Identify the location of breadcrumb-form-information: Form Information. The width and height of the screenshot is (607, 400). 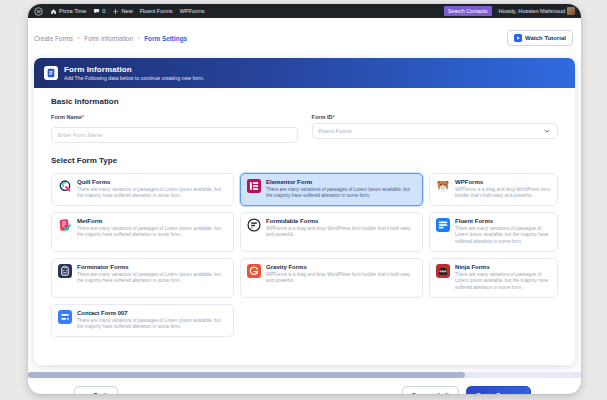
(108, 38).